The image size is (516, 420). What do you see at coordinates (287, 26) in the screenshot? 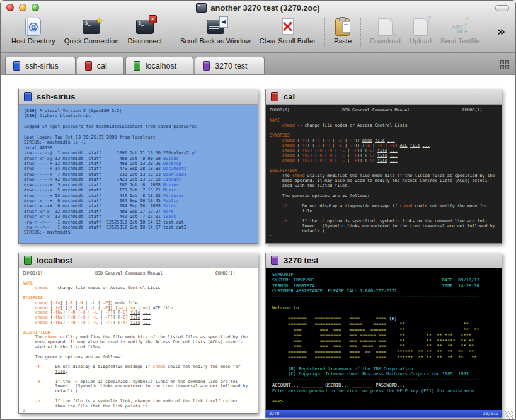
I see `red-x-icon: ✕` at bounding box center [287, 26].